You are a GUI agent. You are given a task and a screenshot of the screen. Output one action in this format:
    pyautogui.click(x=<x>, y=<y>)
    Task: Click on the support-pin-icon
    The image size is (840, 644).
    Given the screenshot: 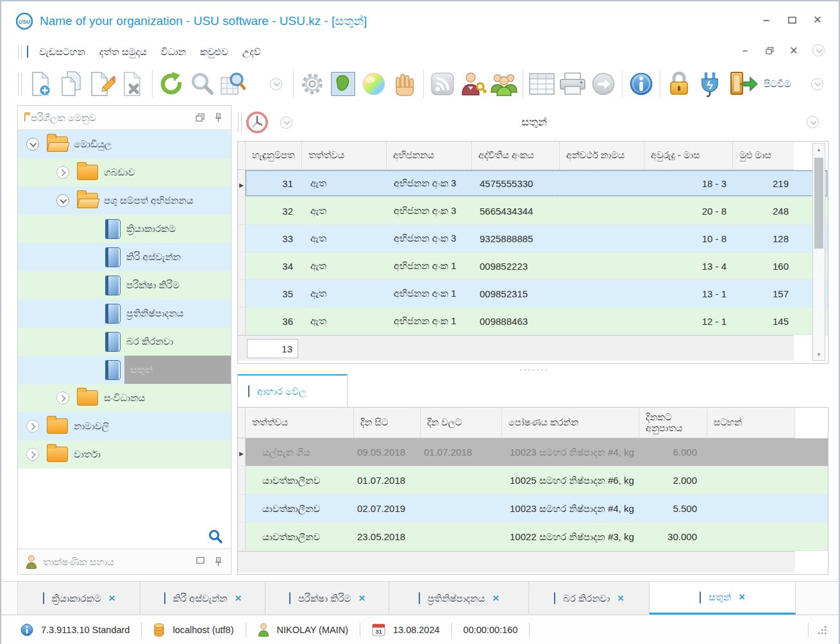 What is the action you would take?
    pyautogui.click(x=218, y=561)
    